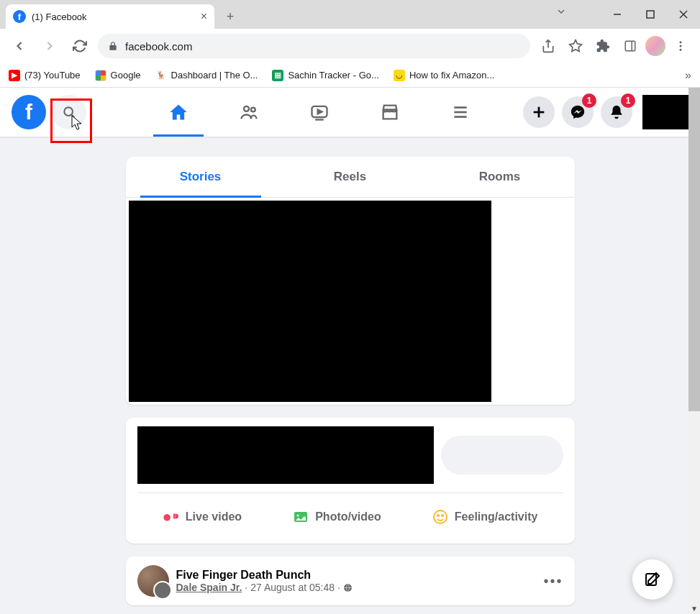 The width and height of the screenshot is (700, 614). What do you see at coordinates (19, 17) in the screenshot?
I see `facebook-favicon: f` at bounding box center [19, 17].